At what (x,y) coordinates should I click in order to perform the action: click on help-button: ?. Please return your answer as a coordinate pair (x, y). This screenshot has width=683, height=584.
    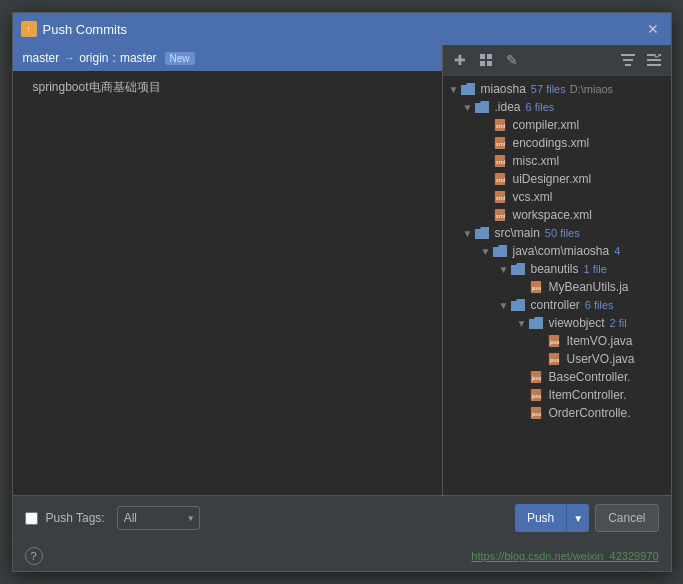
    Looking at the image, I should click on (34, 556).